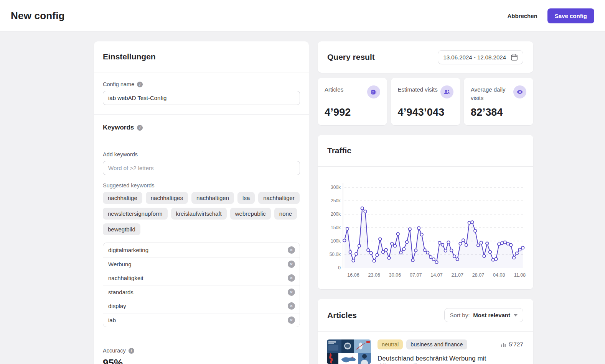 Image resolution: width=605 pixels, height=364 pixels. What do you see at coordinates (201, 351) in the screenshot?
I see `accuracy-label: Accuracy i` at bounding box center [201, 351].